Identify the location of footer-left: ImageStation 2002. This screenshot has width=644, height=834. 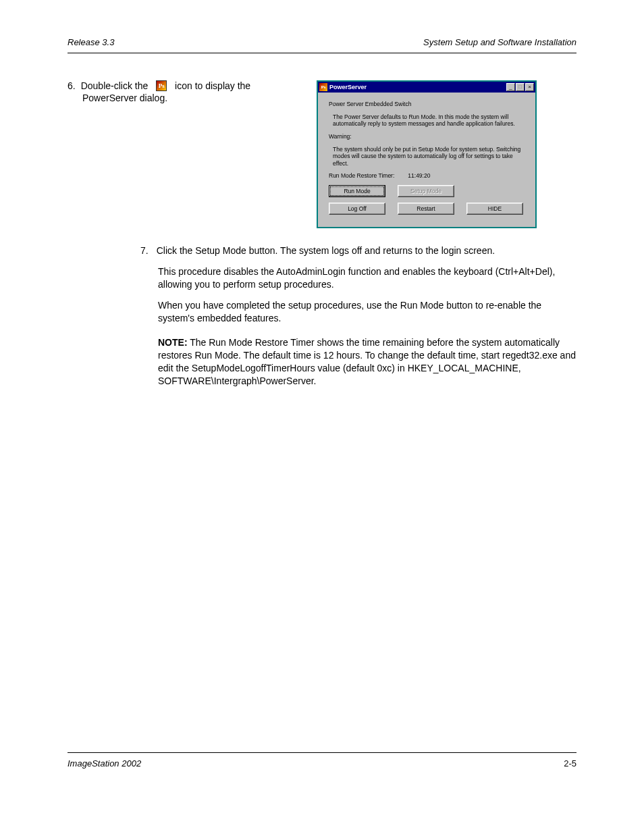
(104, 763).